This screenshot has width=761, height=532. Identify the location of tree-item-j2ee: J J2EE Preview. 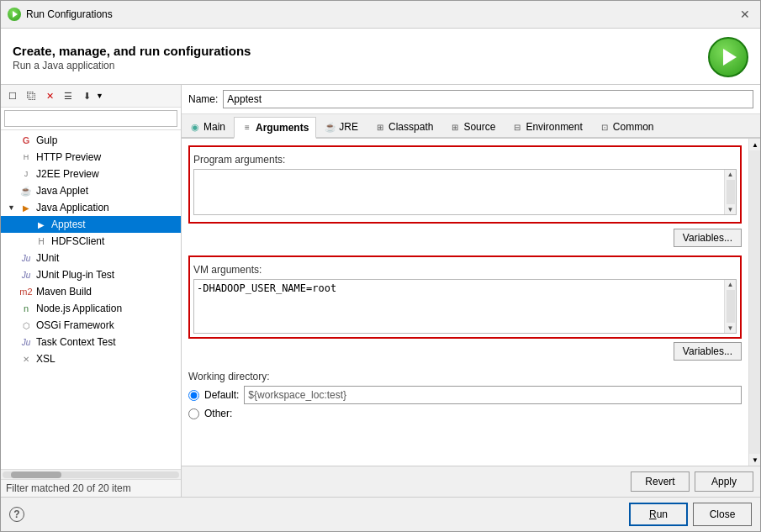
(91, 174).